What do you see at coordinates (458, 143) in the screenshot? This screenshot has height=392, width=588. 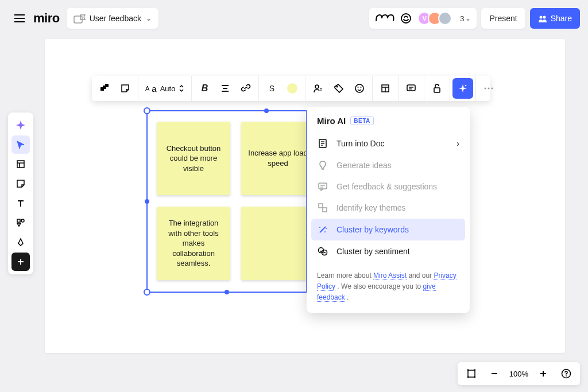 I see `chevron-right-icon: ›` at bounding box center [458, 143].